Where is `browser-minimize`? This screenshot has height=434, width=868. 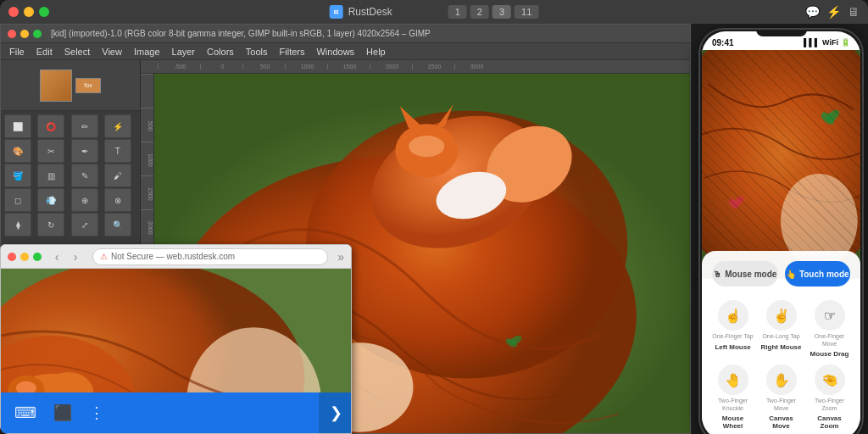 browser-minimize is located at coordinates (25, 257).